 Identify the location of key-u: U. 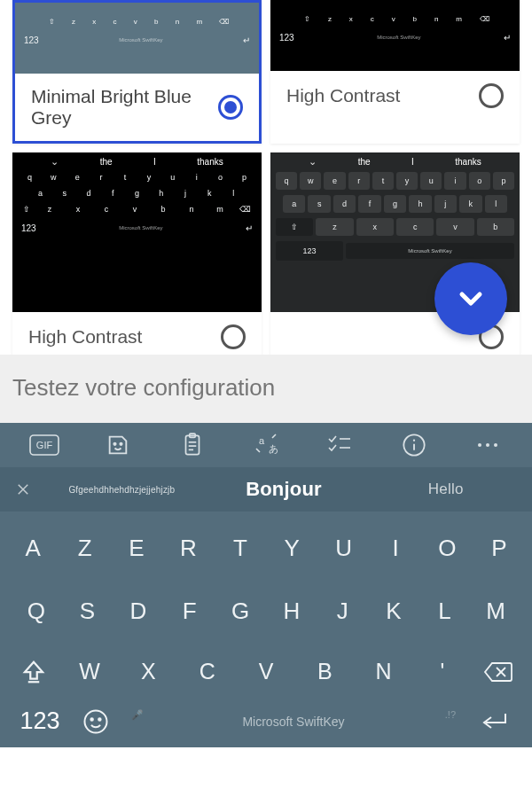
(343, 548).